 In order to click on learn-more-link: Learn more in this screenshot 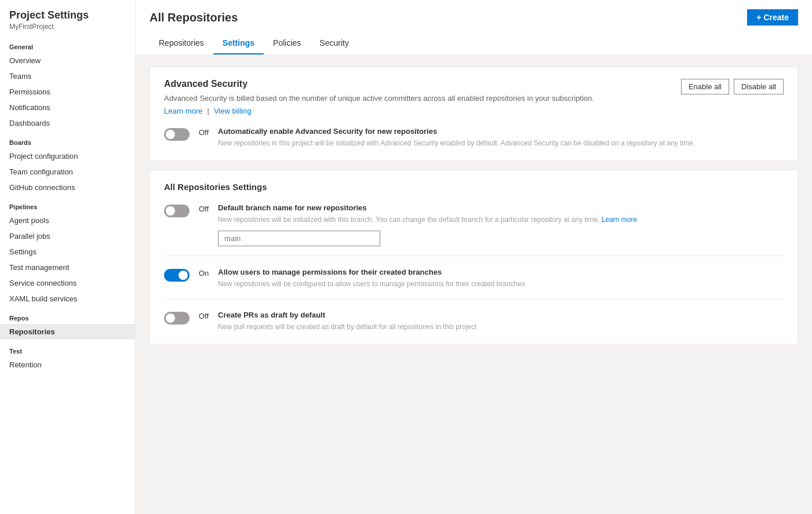, I will do `click(183, 111)`.